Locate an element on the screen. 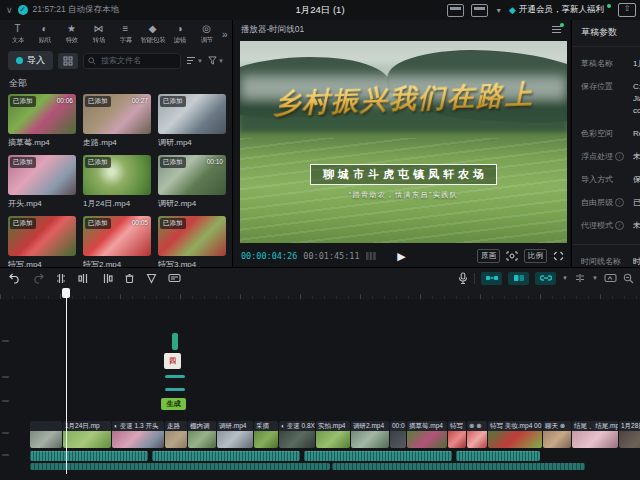 Image resolution: width=640 pixels, height=480 pixels. tabs-more-icon: » is located at coordinates (225, 34).